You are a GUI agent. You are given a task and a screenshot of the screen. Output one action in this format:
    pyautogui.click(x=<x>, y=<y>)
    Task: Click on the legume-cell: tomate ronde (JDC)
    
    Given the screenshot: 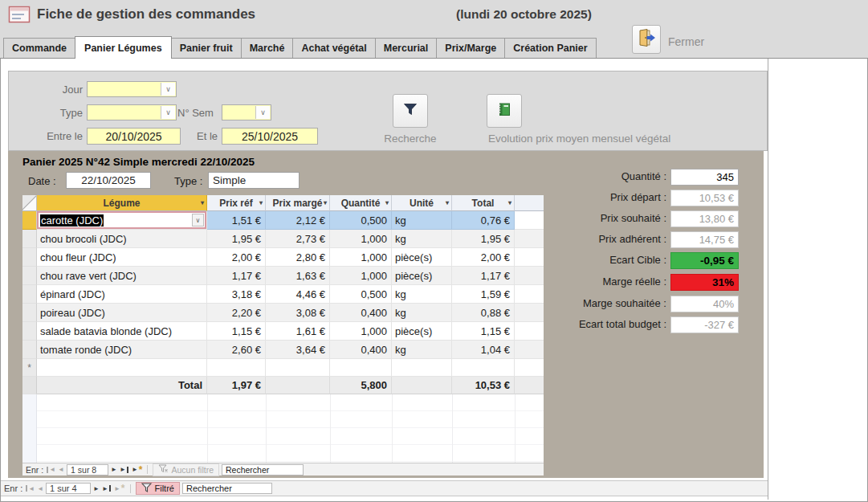 What is the action you would take?
    pyautogui.click(x=122, y=350)
    